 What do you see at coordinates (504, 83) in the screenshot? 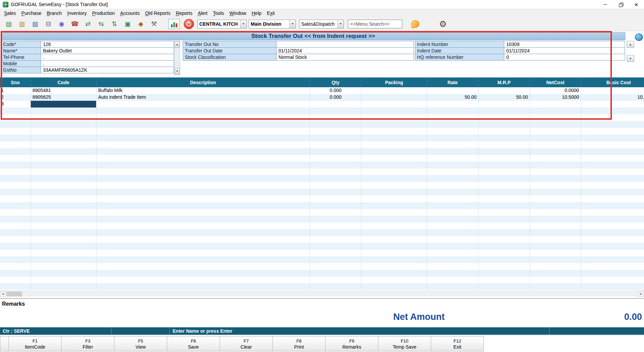
I see `column-header-mrp: M.R.P` at bounding box center [504, 83].